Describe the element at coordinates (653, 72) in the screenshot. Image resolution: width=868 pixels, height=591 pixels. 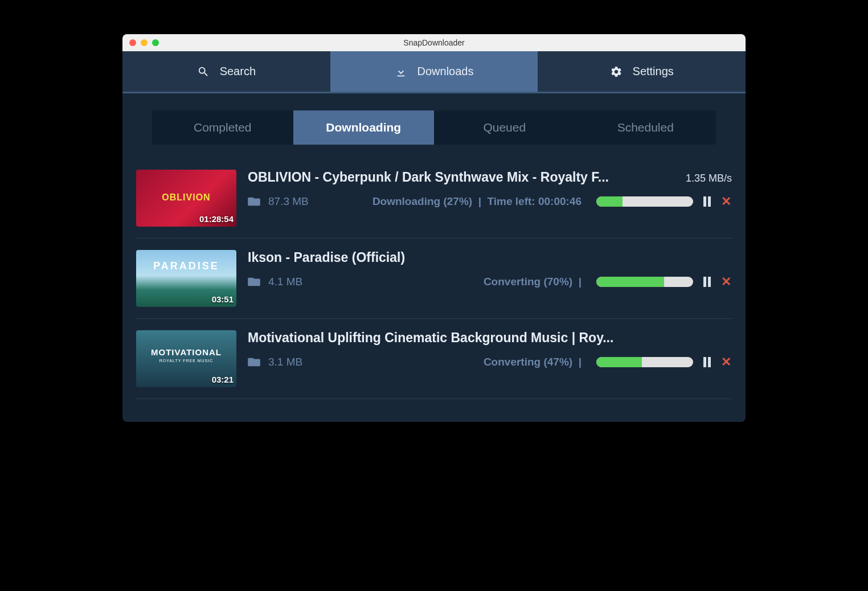
I see `nav-tab-settings-label: Settings` at that location.